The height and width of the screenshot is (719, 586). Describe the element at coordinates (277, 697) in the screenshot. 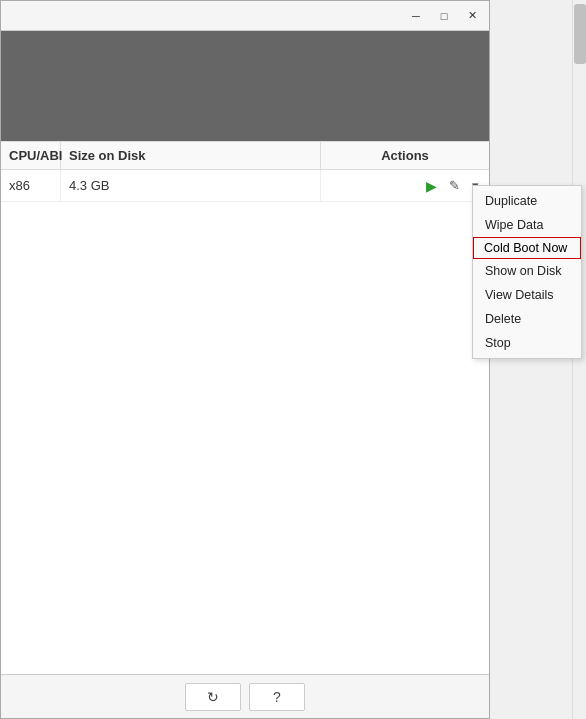

I see `help-button: ?` at that location.